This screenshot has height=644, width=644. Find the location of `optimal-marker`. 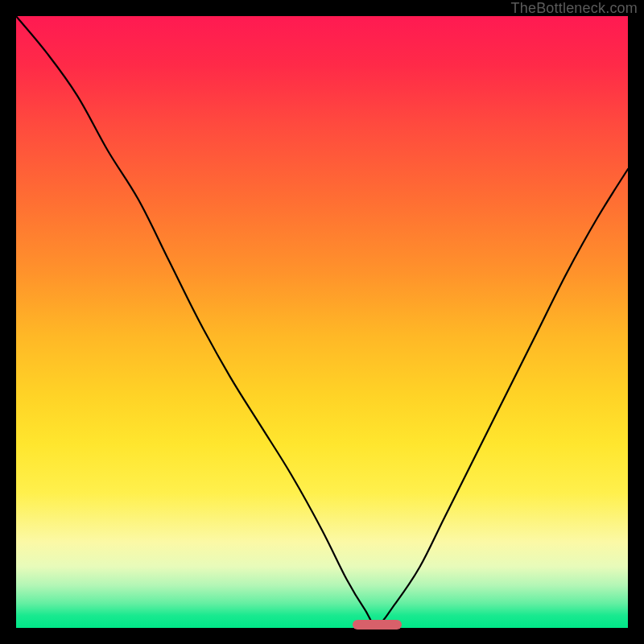

optimal-marker is located at coordinates (377, 625).